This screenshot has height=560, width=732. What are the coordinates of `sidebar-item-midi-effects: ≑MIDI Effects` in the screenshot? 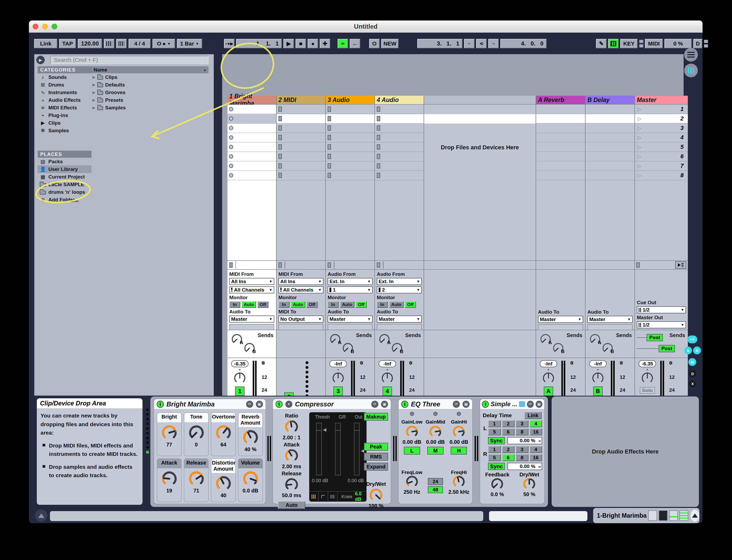 It's located at (65, 108).